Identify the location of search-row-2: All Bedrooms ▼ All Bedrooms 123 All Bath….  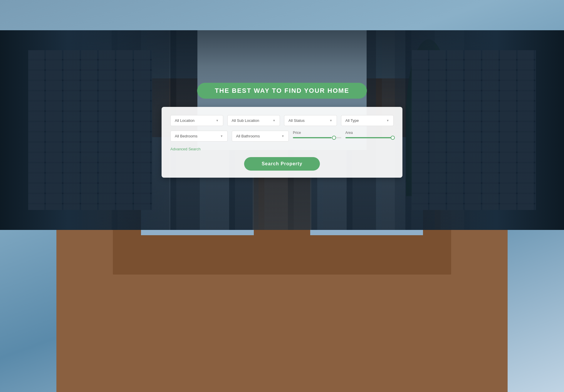
(282, 136).